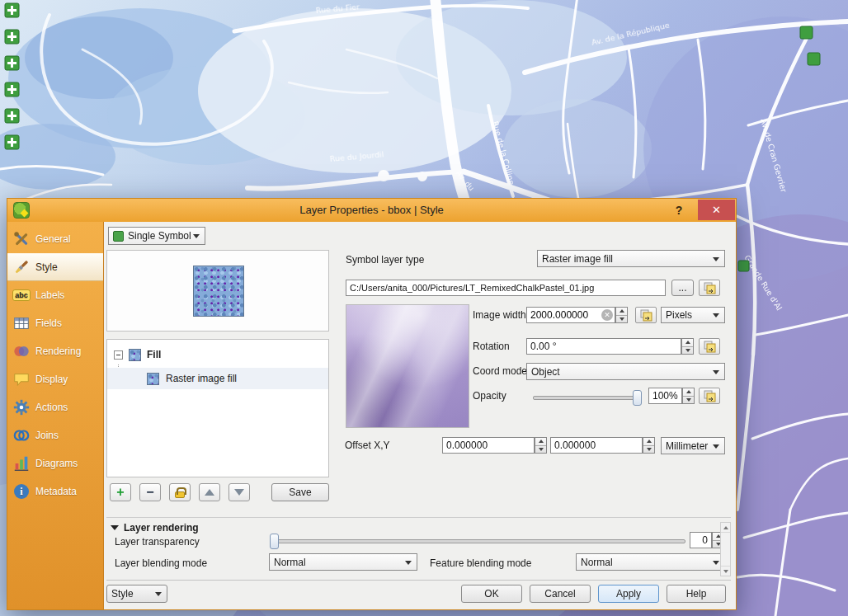 Image resolution: width=848 pixels, height=616 pixels. What do you see at coordinates (541, 445) in the screenshot?
I see `offset-x-spinner` at bounding box center [541, 445].